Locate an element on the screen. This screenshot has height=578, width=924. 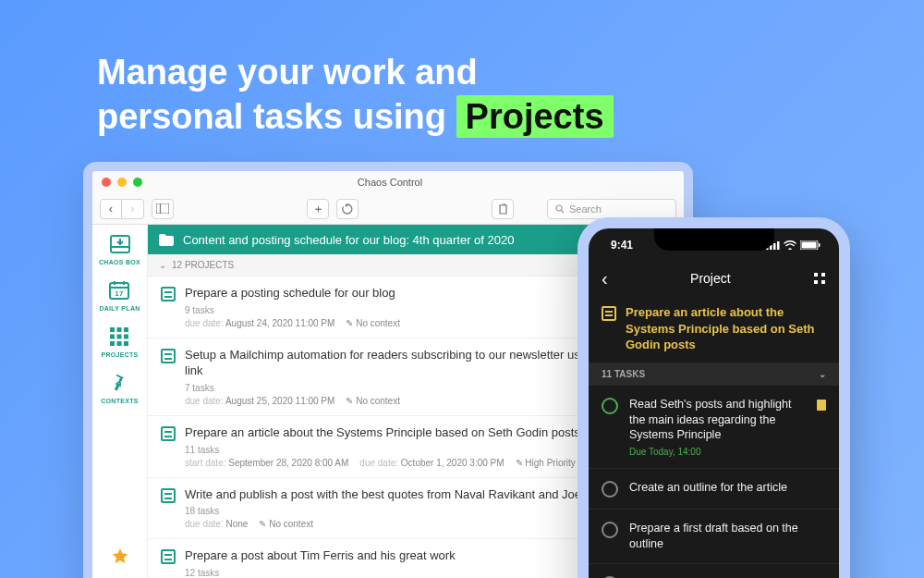
sidebar-item-label: DAILY PLAN is located at coordinates (119, 309).